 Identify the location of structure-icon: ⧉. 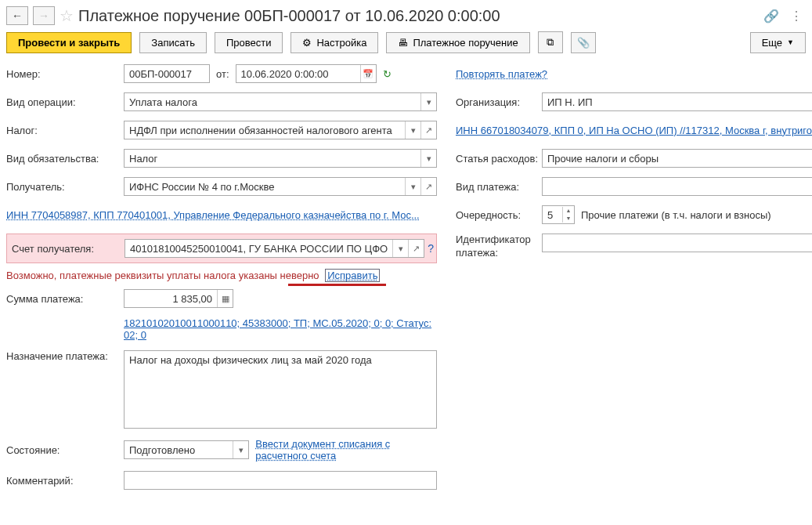
(550, 42).